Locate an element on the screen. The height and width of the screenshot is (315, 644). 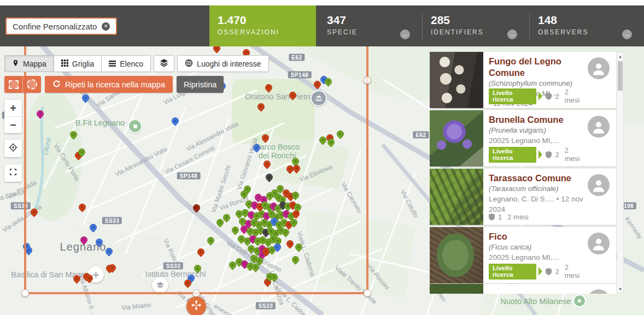
observation-title: Fico is located at coordinates (537, 237).